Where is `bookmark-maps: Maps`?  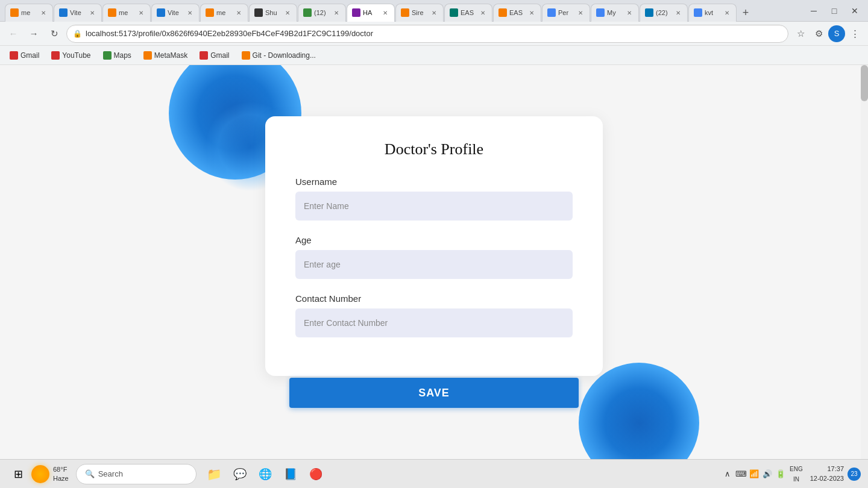
bookmark-maps: Maps is located at coordinates (117, 55).